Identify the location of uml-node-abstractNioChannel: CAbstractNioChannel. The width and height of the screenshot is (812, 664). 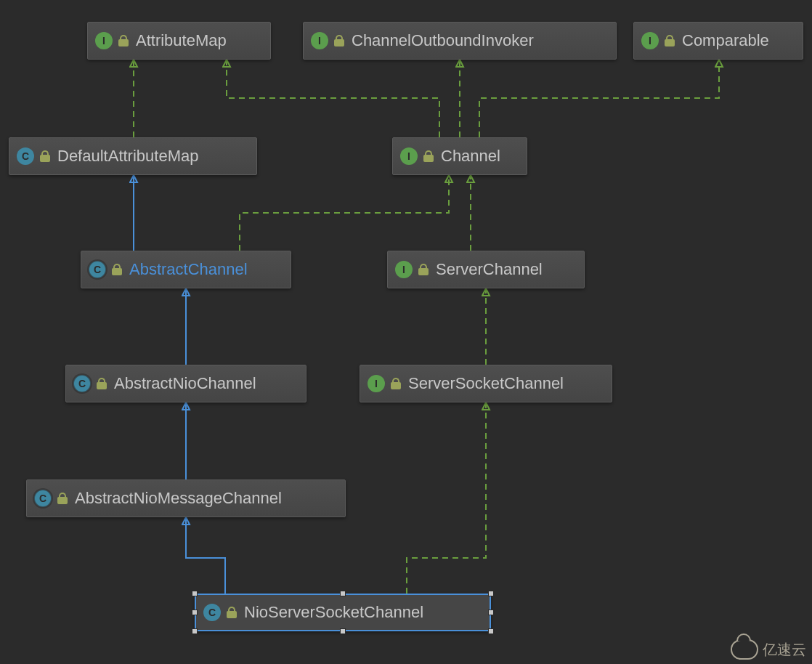
(186, 384).